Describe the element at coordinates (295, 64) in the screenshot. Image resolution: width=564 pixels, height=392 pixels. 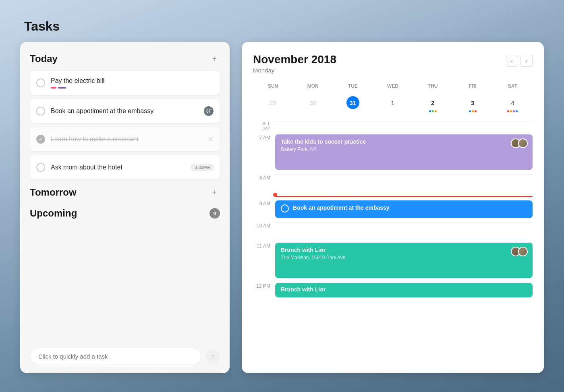
I see `calendar-month-info: November 2018 Monday` at that location.